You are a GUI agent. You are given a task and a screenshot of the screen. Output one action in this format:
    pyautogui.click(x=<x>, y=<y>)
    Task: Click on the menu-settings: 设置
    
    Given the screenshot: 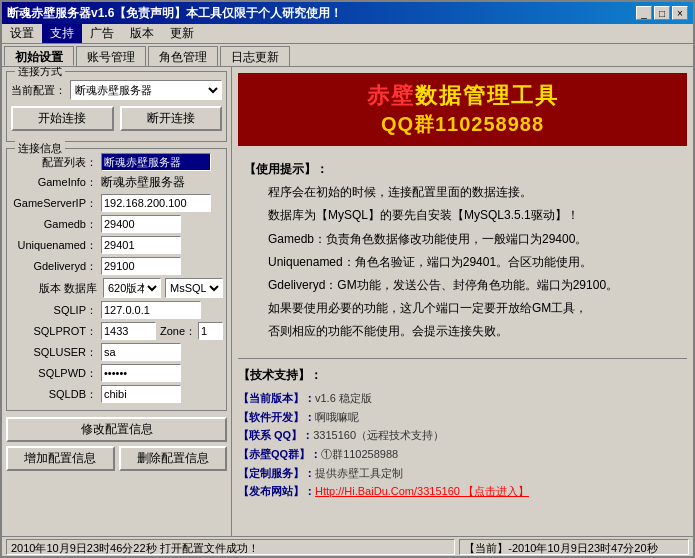 What is the action you would take?
    pyautogui.click(x=22, y=34)
    